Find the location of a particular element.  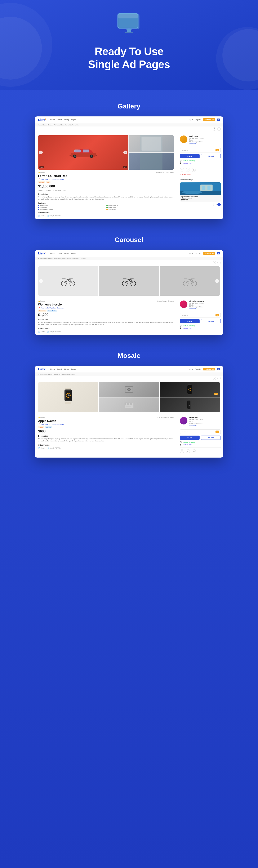

mosaic-nav-register: Register is located at coordinates (198, 369).